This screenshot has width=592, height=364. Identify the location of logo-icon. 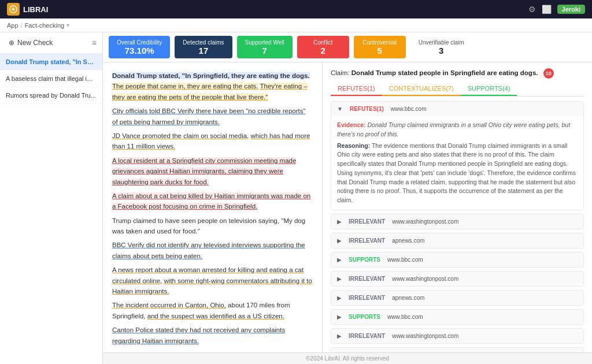
(13, 9).